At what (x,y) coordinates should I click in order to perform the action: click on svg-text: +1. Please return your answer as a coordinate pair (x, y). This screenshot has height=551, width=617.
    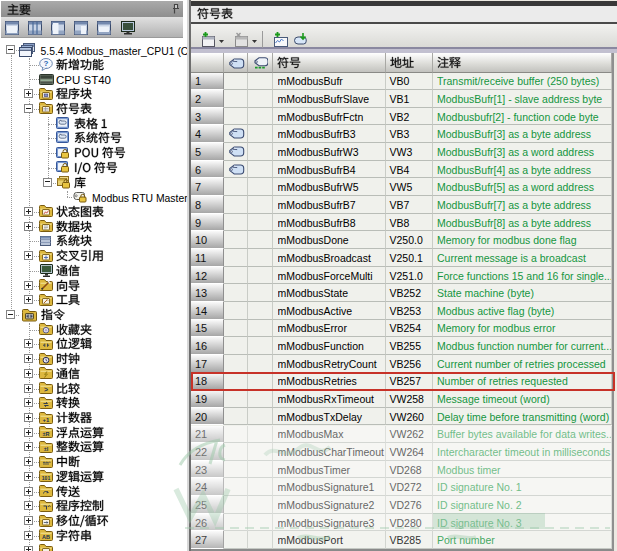
    Looking at the image, I should click on (46, 420).